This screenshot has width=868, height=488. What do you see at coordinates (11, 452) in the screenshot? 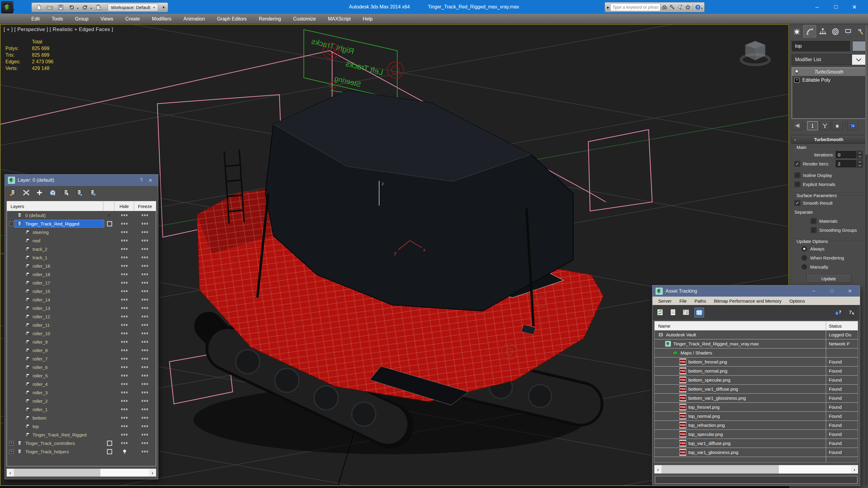
I see `expander-icon: +` at bounding box center [11, 452].